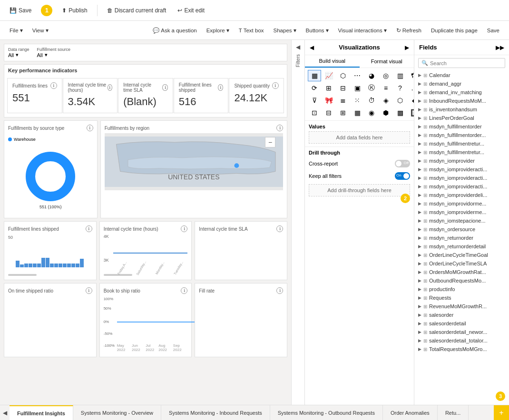  What do you see at coordinates (372, 76) in the screenshot?
I see `viz-pie-icon: ◕` at bounding box center [372, 76].